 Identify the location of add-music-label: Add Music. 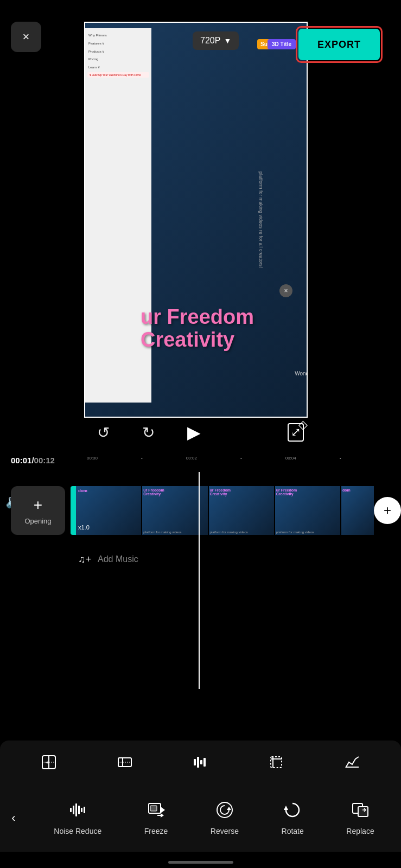
(118, 559).